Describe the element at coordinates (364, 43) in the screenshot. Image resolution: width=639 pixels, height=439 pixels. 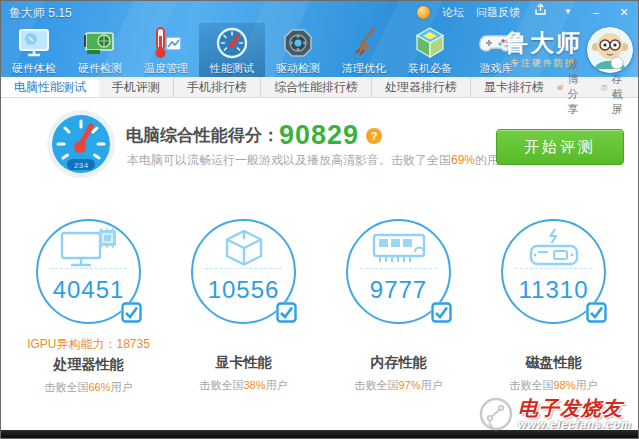
I see `broom-icon` at that location.